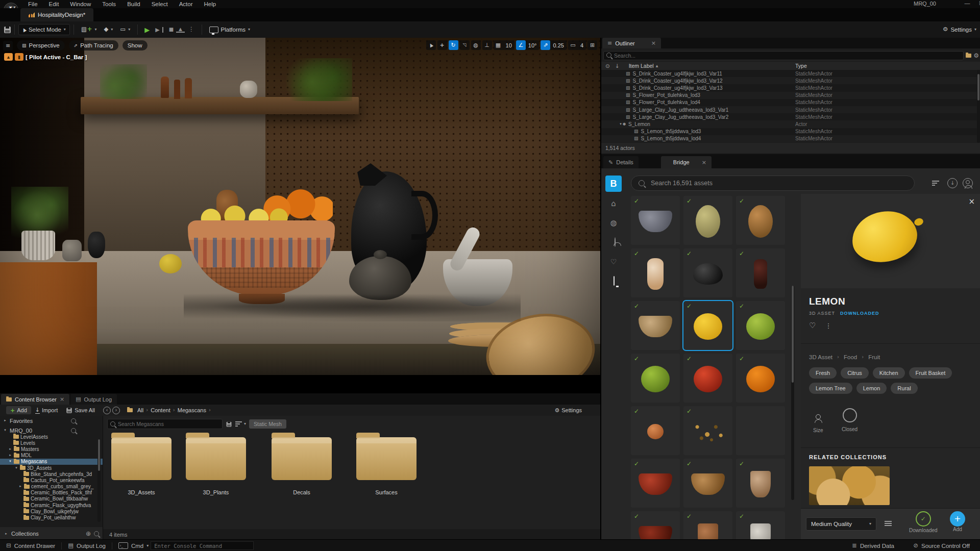  I want to click on tree-item-clay-bowl: Clay_Bowl_uikgefyjw, so click(51, 511).